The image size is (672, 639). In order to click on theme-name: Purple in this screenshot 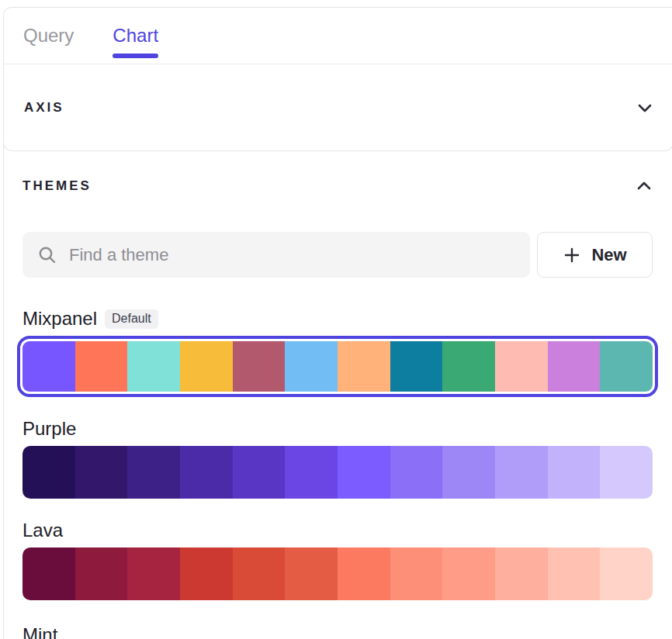, I will do `click(50, 429)`.